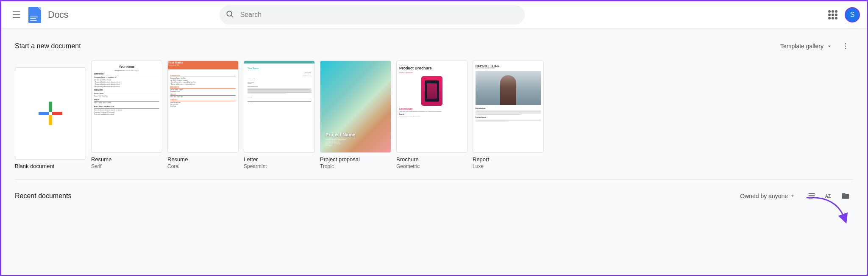  I want to click on template-sub-letter-spearmint: Spearmint, so click(279, 166).